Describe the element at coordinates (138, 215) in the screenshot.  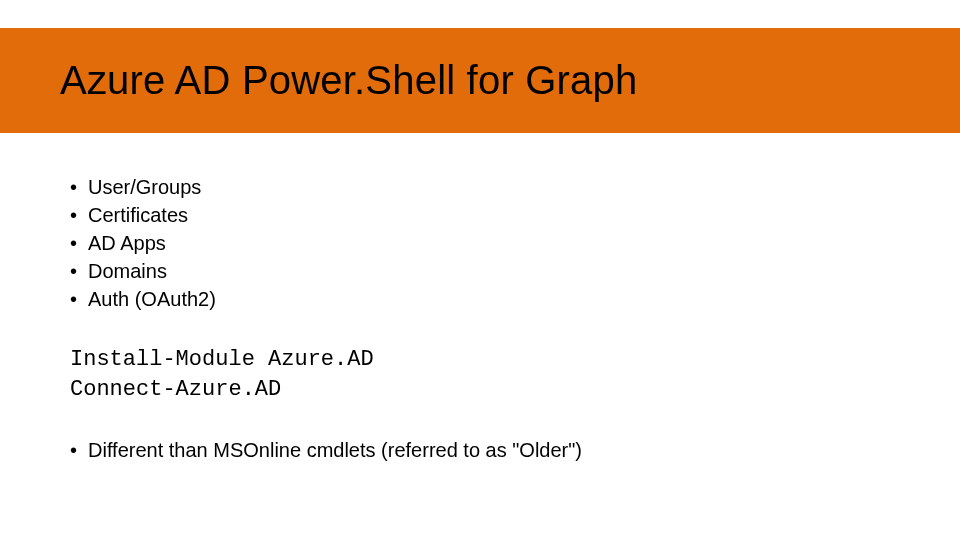
I see `bullet-text: Certificates` at that location.